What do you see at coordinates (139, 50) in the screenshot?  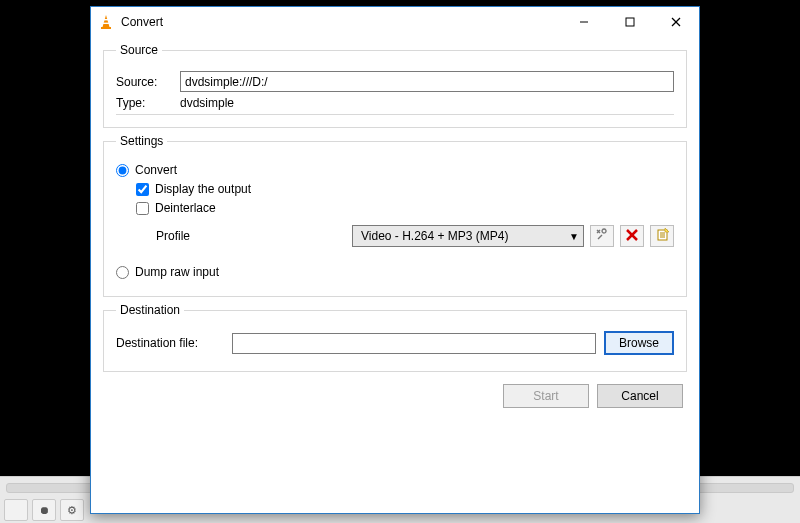 I see `source-legend: Source` at bounding box center [139, 50].